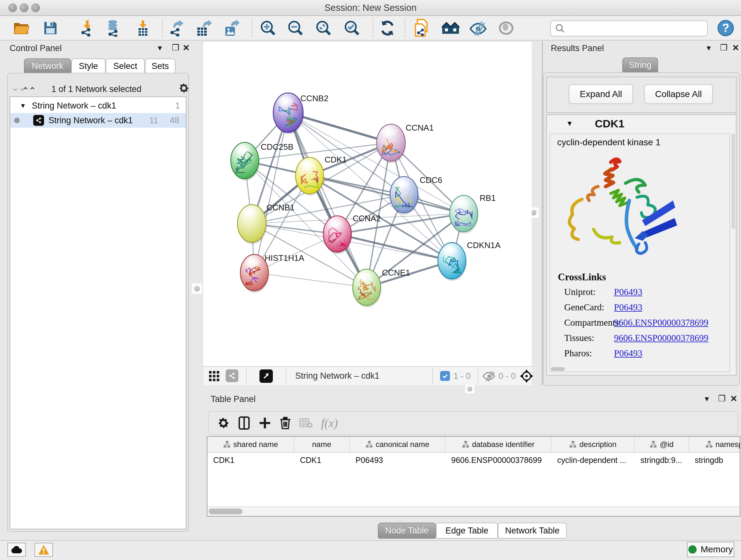 The width and height of the screenshot is (741, 560). I want to click on zoom-out-button, so click(295, 28).